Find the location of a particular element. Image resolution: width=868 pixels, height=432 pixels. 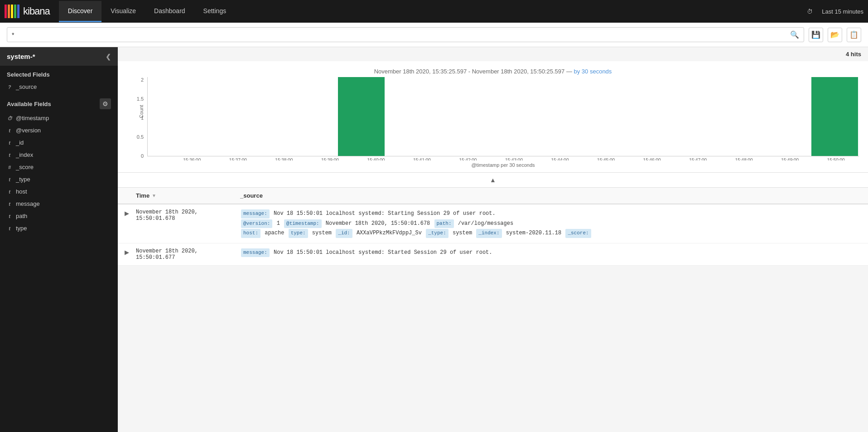

kibana-logo: kibana is located at coordinates (27, 11).